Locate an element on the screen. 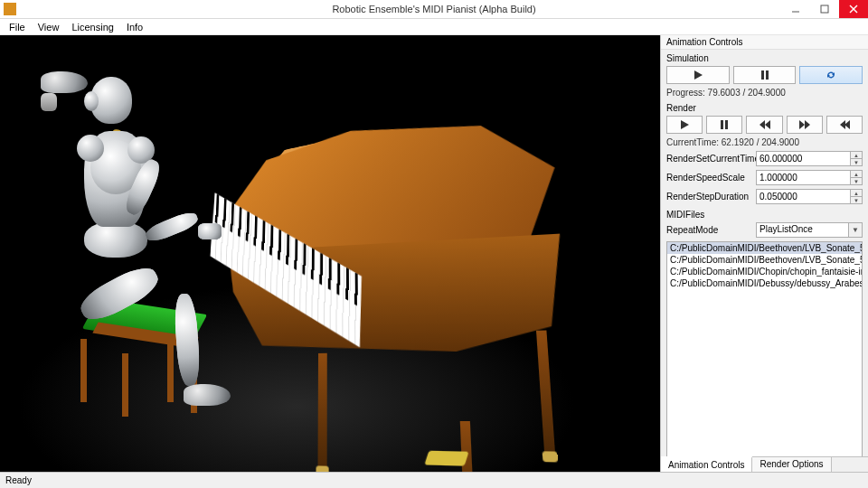 This screenshot has height=488, width=868. panel-header: Animation Controls is located at coordinates (765, 42).